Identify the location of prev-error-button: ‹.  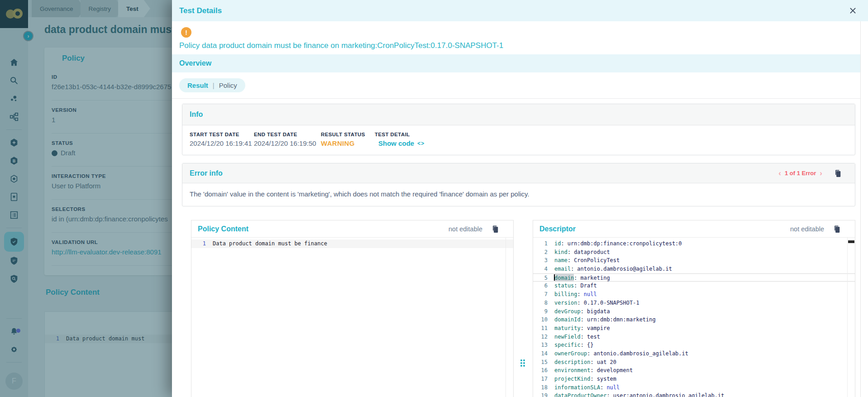
(780, 173).